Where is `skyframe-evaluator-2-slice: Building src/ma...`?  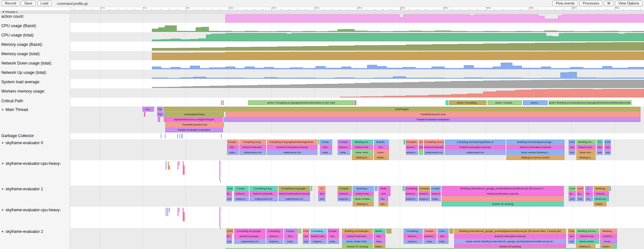
skyframe-evaluator-2-slice: Building src/ma... is located at coordinates (588, 231).